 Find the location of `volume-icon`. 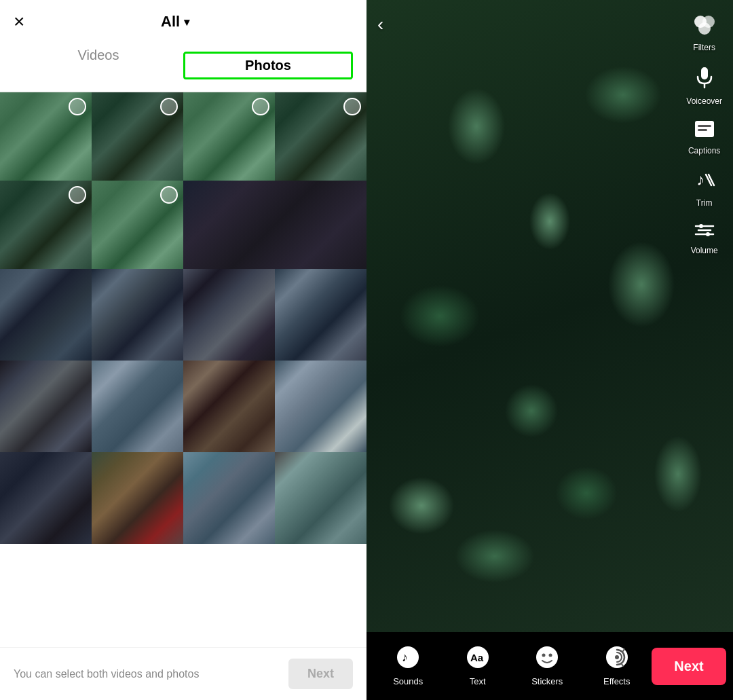

volume-icon is located at coordinates (704, 232).